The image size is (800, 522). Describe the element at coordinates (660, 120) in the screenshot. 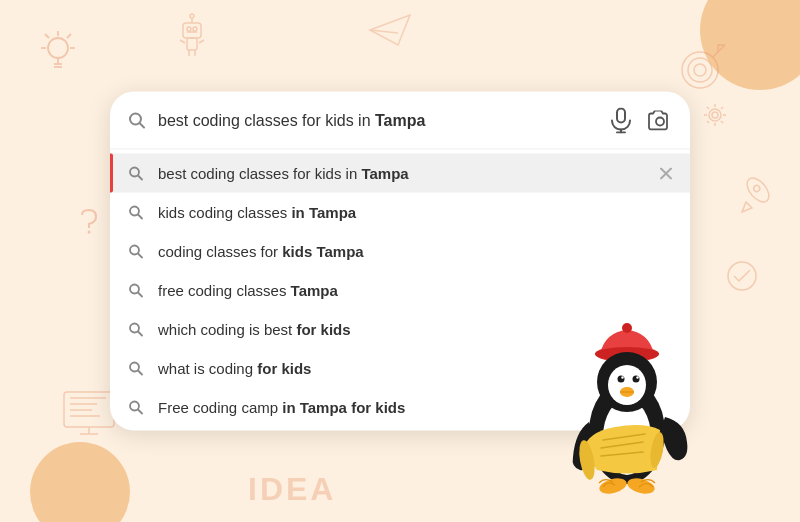

I see `camera-icon` at that location.